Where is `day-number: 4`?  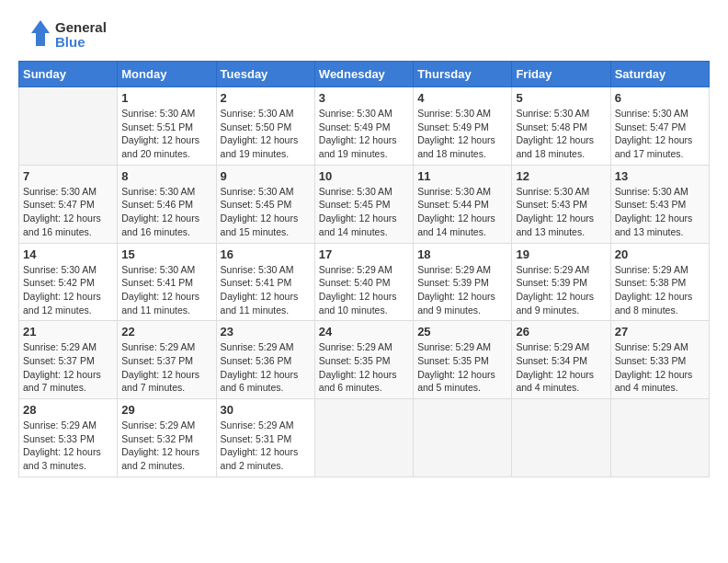
day-number: 4 is located at coordinates (462, 98).